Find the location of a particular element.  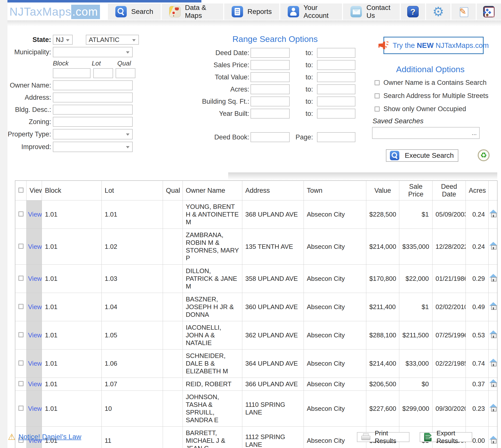

nav-data-maps: Data & Maps is located at coordinates (192, 12).